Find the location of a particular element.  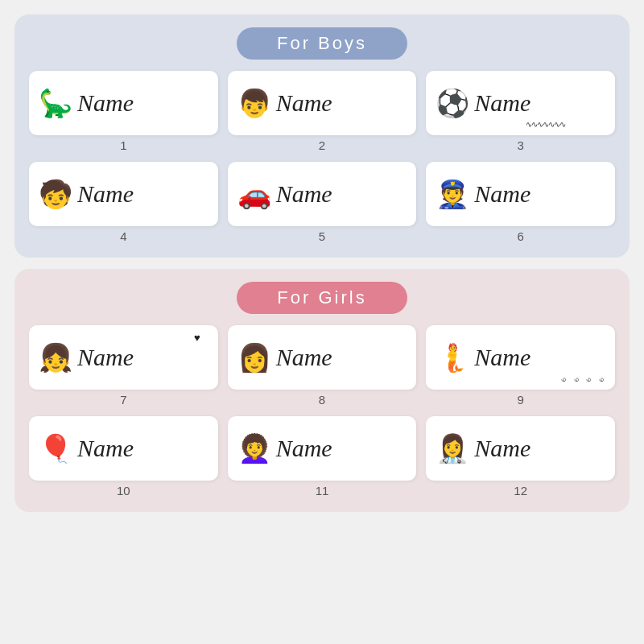

card-icon-6: 👮 is located at coordinates (452, 194).